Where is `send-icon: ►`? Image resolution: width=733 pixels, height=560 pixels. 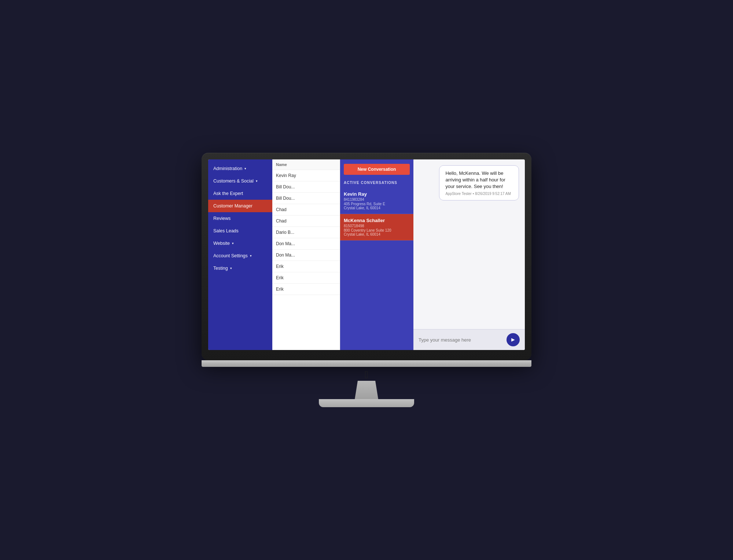 send-icon: ► is located at coordinates (513, 340).